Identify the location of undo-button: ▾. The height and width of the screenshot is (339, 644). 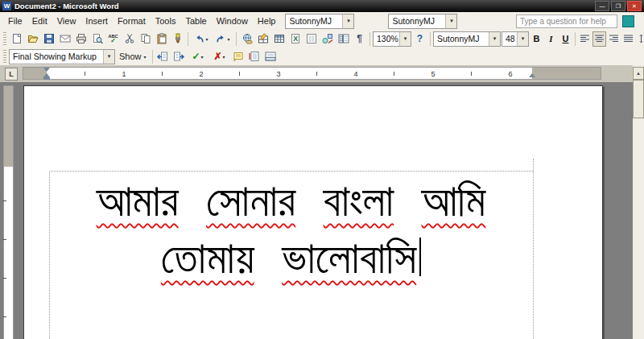
(201, 39).